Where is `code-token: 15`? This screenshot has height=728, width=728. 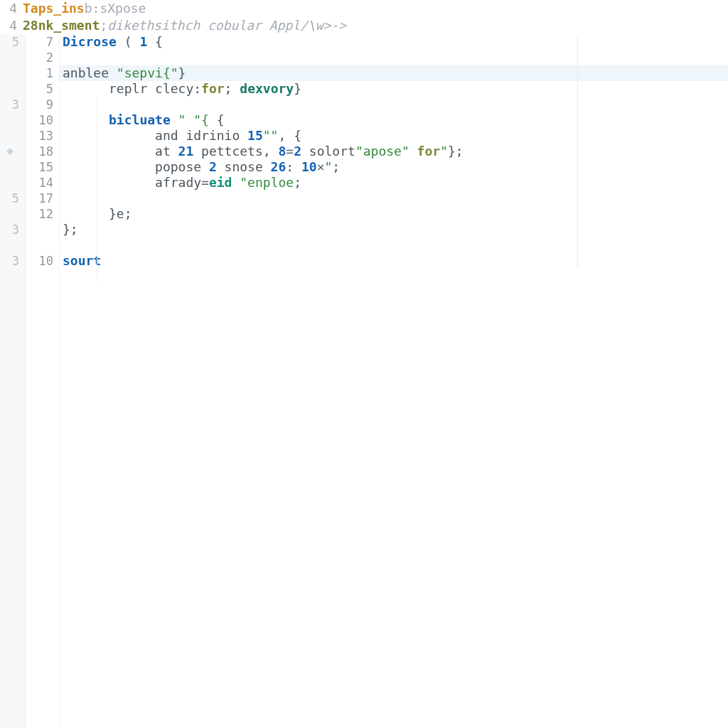 code-token: 15 is located at coordinates (255, 135).